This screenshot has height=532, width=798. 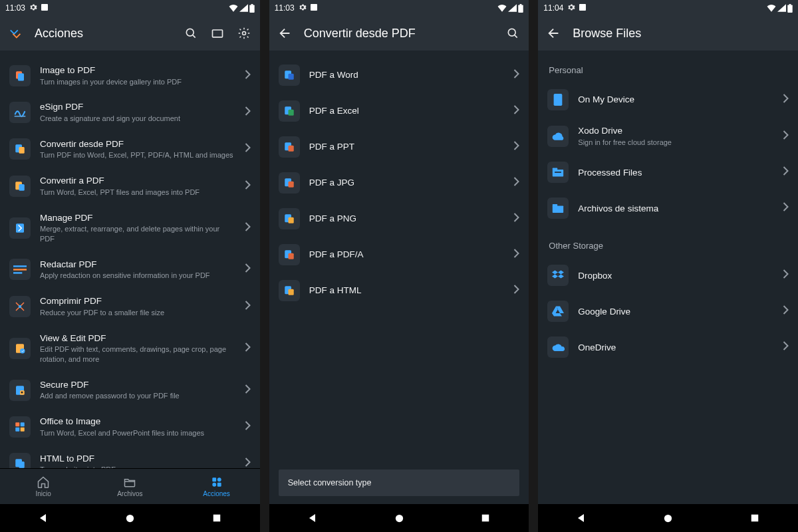 What do you see at coordinates (138, 396) in the screenshot?
I see `item-sublabel: Add and remove password to your PDF file` at bounding box center [138, 396].